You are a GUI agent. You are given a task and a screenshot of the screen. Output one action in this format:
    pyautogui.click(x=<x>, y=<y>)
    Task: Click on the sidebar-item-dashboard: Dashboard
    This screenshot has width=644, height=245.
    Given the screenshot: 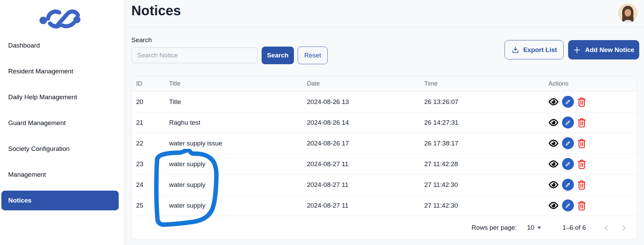 What is the action you would take?
    pyautogui.click(x=60, y=46)
    